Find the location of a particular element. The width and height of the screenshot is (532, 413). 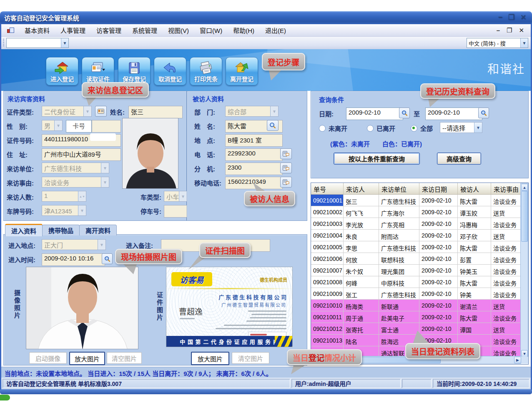

save-register-button: 保存登记 is located at coordinates (134, 71).